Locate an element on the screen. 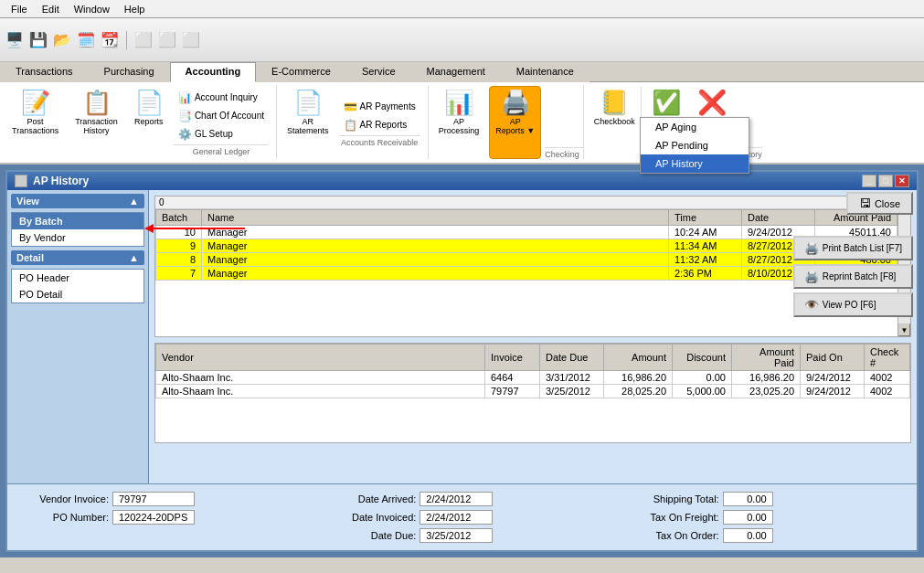 The width and height of the screenshot is (924, 573). tab-service: Service is located at coordinates (378, 72).